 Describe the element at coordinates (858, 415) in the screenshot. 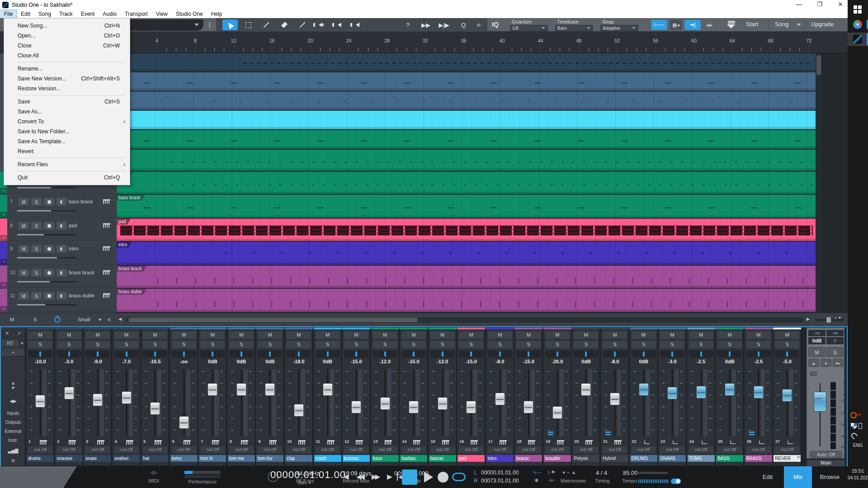

I see `tray-dsp-icon: DSP` at that location.